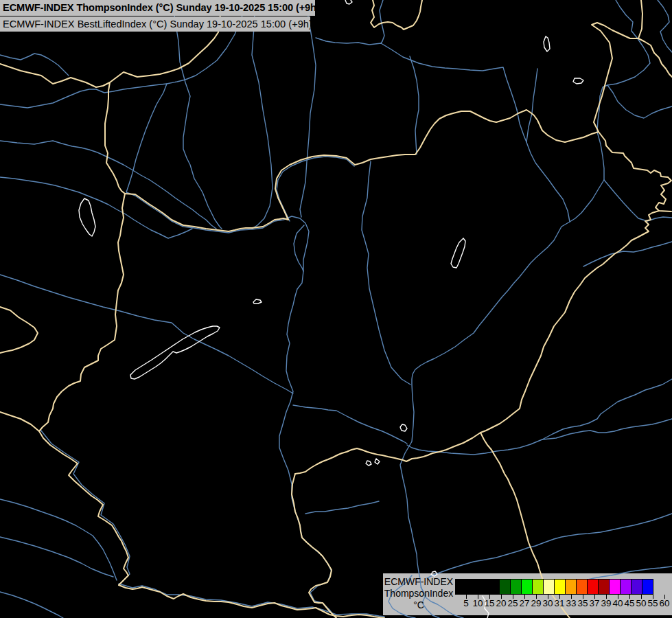 This screenshot has height=618, width=672. I want to click on river-nw-corner, so click(34, 65).